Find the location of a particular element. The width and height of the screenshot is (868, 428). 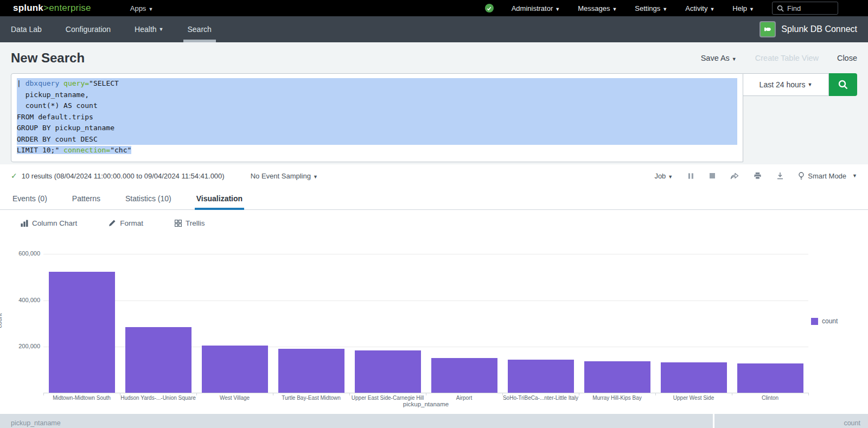

table-column-pickup-ntaname: pickup_ntaname is located at coordinates (356, 421).